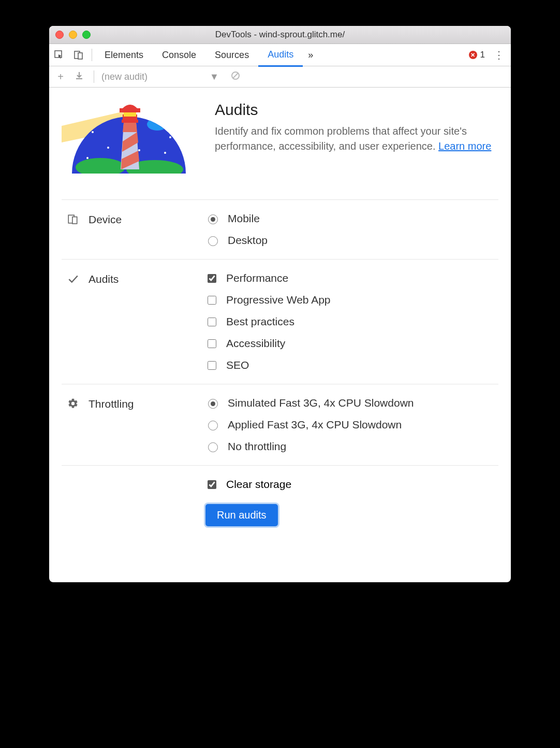 The width and height of the screenshot is (560, 748). I want to click on hero-description: Identify and fix common problems that af…, so click(341, 139).